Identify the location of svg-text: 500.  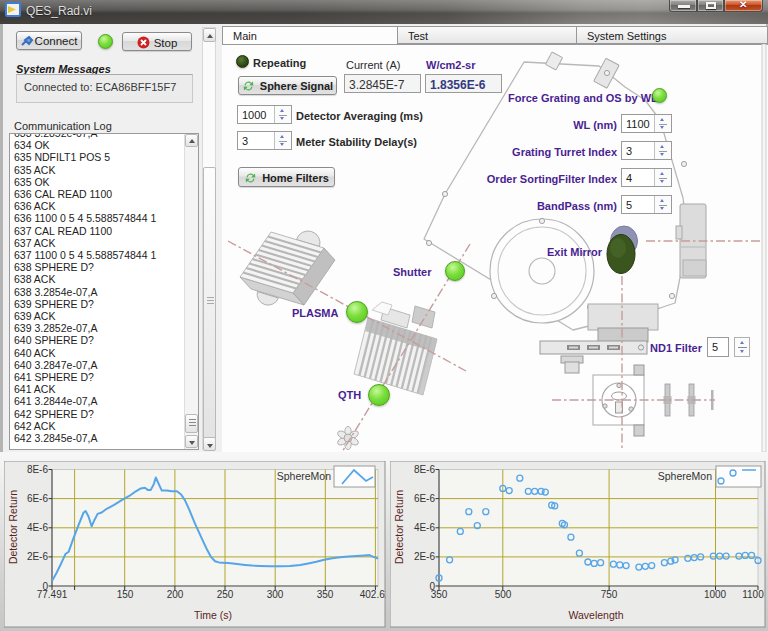
(504, 594).